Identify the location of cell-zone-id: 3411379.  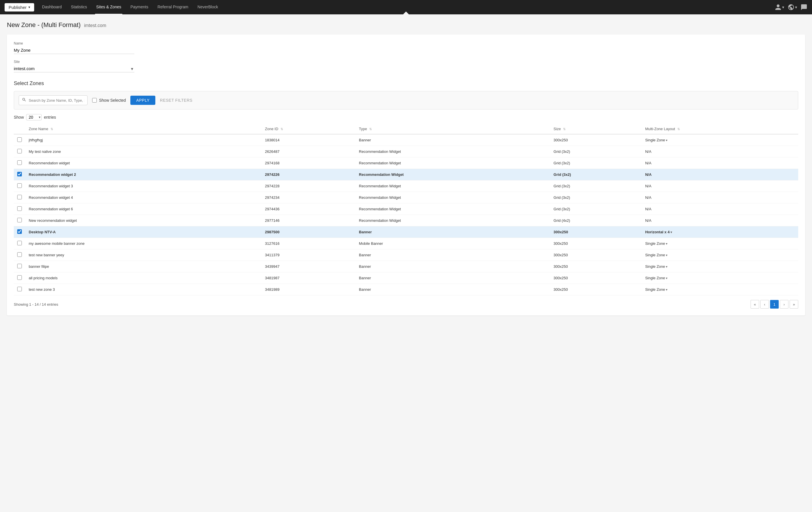
(309, 255).